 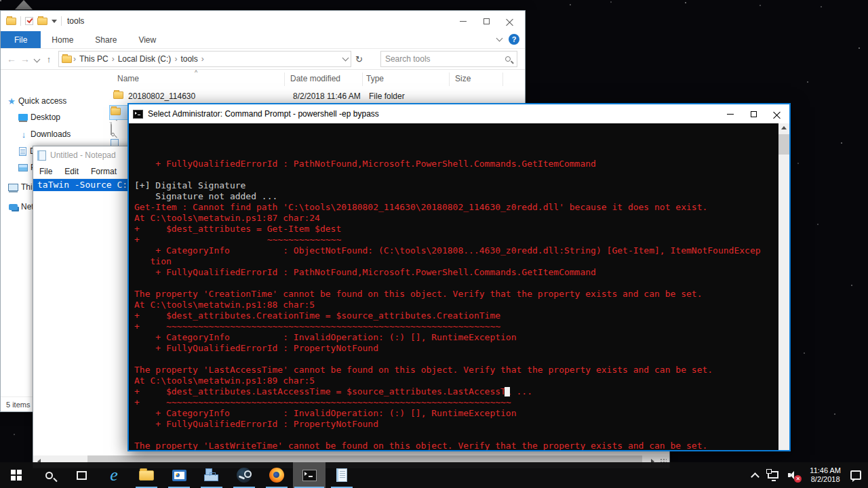 What do you see at coordinates (755, 477) in the screenshot?
I see `hidden-icons-chevron-icon` at bounding box center [755, 477].